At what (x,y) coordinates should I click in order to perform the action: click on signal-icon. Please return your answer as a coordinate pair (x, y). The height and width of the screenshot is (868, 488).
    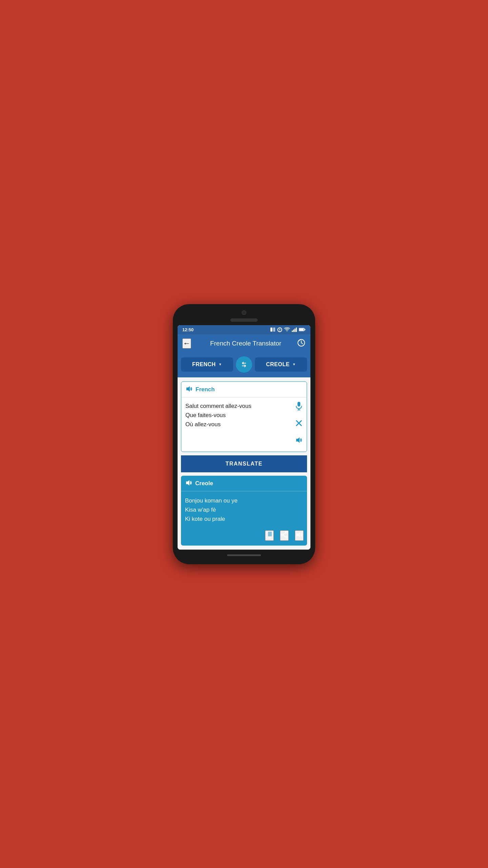
    Looking at the image, I should click on (294, 330).